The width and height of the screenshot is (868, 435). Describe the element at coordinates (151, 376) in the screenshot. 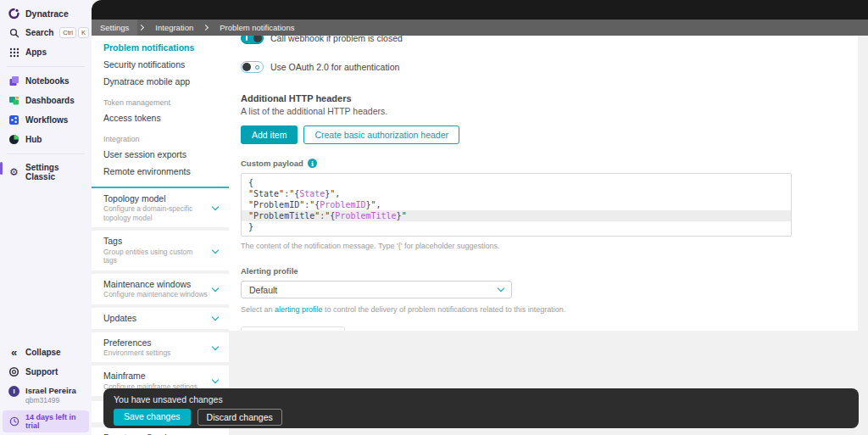

I see `section-title: Mainframe` at that location.